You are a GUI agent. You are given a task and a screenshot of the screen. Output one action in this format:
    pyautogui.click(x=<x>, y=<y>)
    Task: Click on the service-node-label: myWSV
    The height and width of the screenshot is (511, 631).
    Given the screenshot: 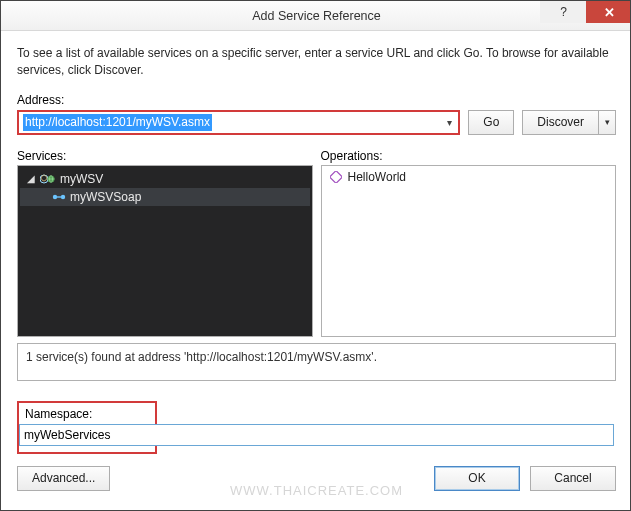 What is the action you would take?
    pyautogui.click(x=82, y=179)
    